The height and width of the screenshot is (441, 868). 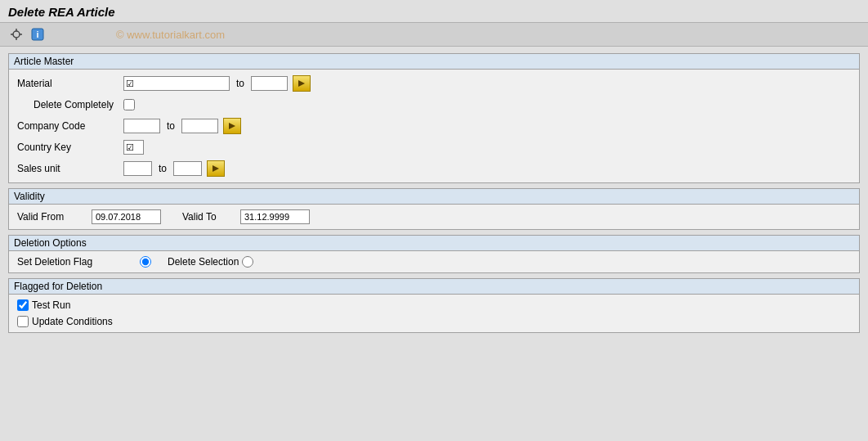 I want to click on sales-unit-label: Sales unit, so click(x=70, y=169).